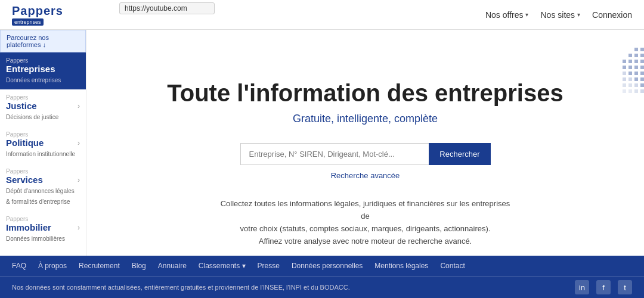 The width and height of the screenshot is (644, 298). Describe the element at coordinates (43, 41) in the screenshot. I see `browse-platforms-button: Parcourez nos plateformes ↓` at that location.